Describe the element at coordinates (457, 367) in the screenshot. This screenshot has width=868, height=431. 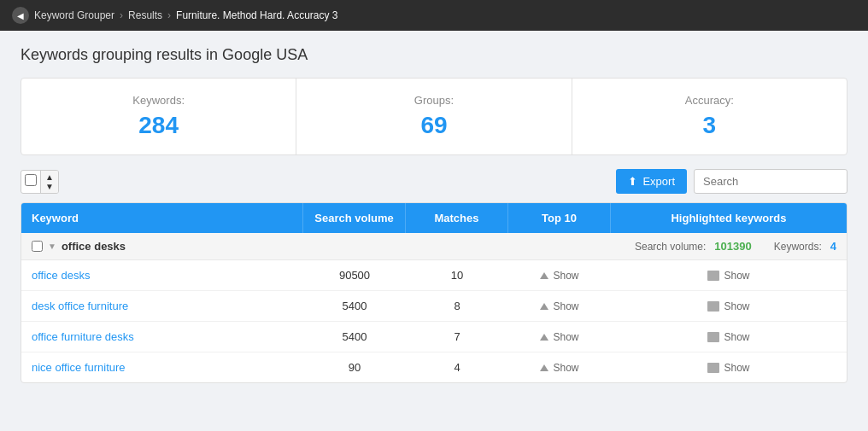
I see `td-matches: 4` at that location.